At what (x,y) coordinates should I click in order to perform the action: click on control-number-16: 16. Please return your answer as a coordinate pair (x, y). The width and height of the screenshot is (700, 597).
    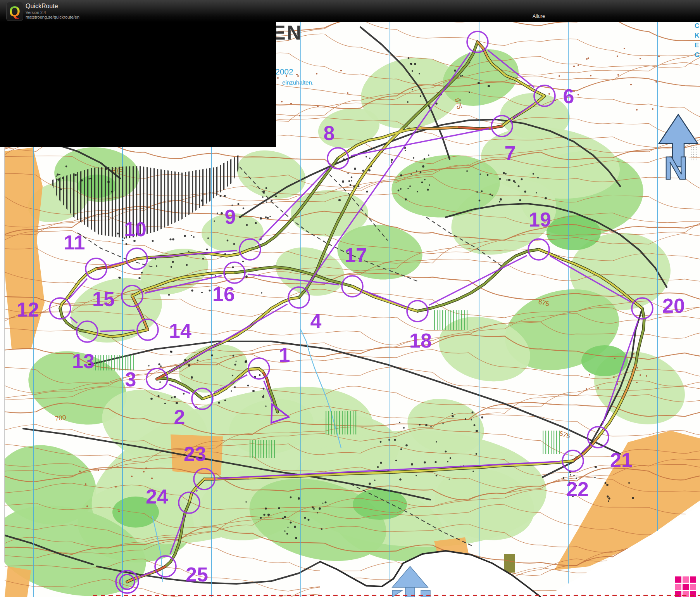
    Looking at the image, I should click on (224, 294).